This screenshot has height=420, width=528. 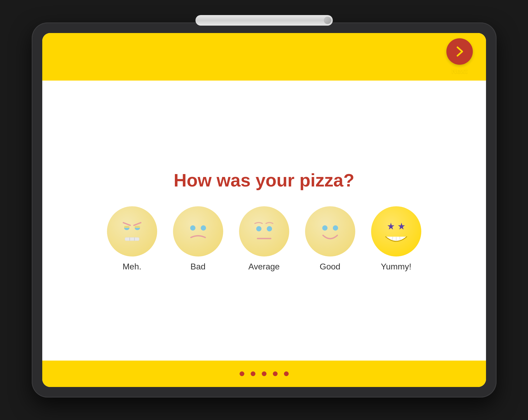 I want to click on footer-bar, so click(x=264, y=374).